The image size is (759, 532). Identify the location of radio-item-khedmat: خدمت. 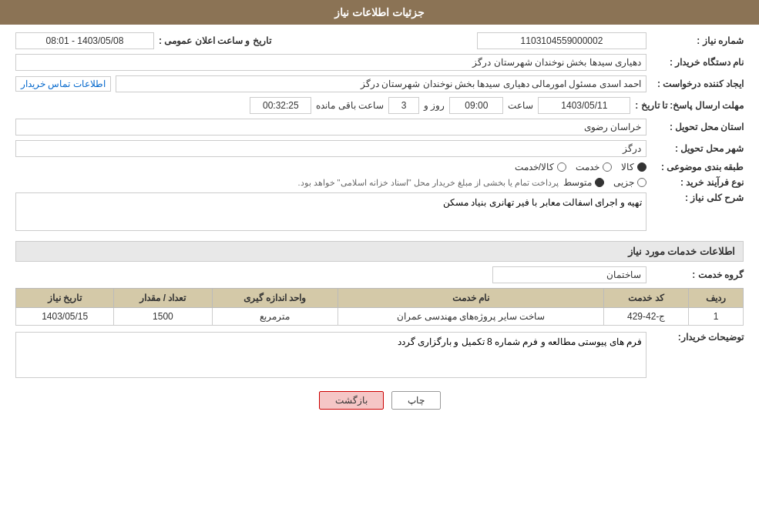
(593, 167).